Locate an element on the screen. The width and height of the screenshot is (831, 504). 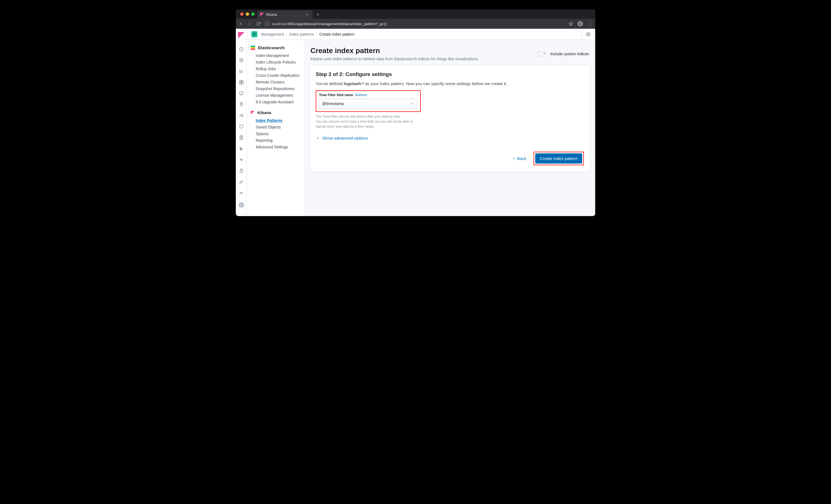
include-system-indices-label: Include system indices is located at coordinates (570, 54).